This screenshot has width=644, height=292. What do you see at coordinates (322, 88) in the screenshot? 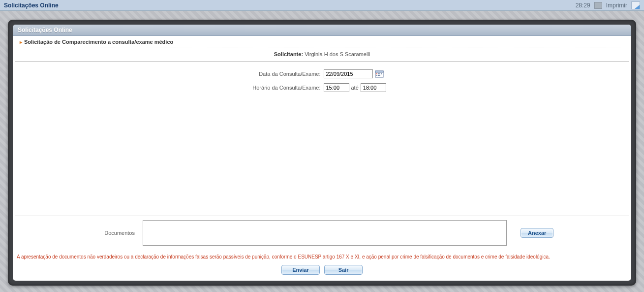
I see `time-row: Horário da Consulta/Exame: até` at bounding box center [322, 88].